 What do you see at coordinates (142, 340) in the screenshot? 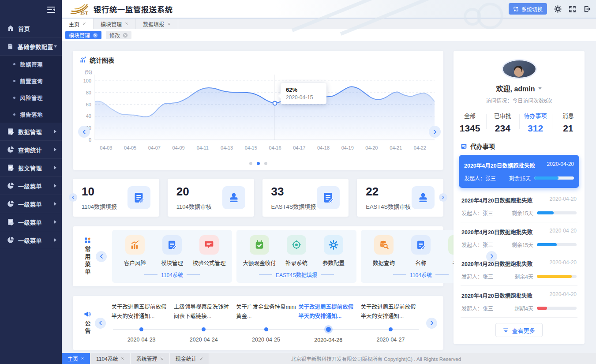
I see `announcement-date: 2020-04-23` at bounding box center [142, 340].